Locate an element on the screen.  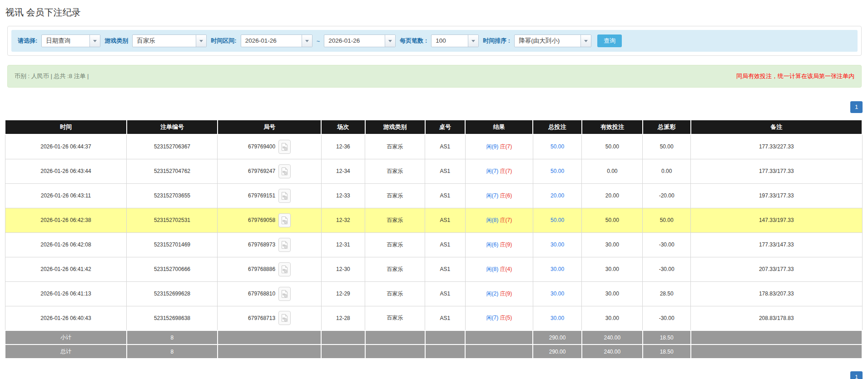
cell-round-id: 679768886 is located at coordinates (269, 269).